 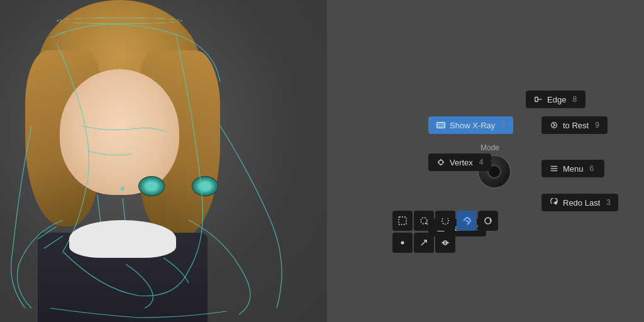 What do you see at coordinates (445, 243) in the screenshot?
I see `slide-tool` at bounding box center [445, 243].